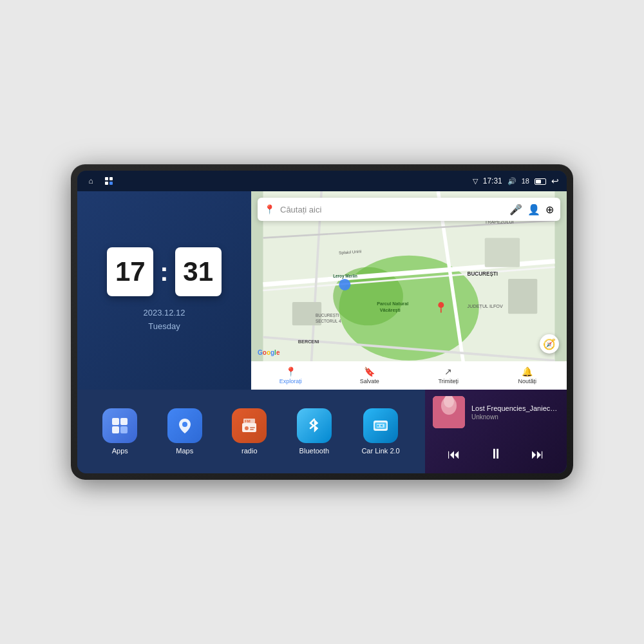 The height and width of the screenshot is (644, 644). Describe the element at coordinates (249, 426) in the screenshot. I see `radio-icon: FM` at that location.